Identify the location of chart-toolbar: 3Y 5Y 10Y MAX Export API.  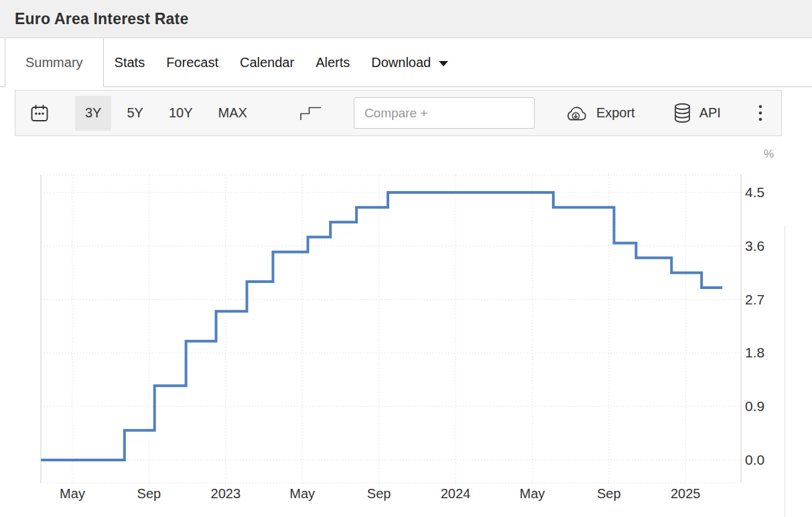
(398, 113).